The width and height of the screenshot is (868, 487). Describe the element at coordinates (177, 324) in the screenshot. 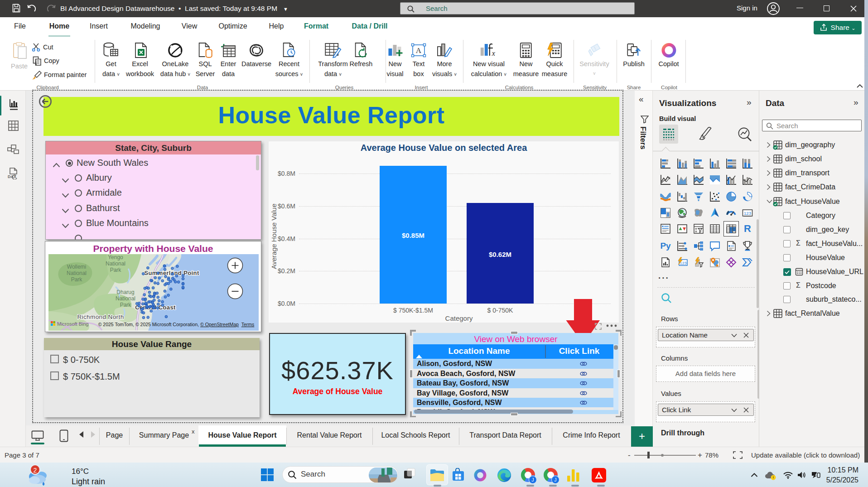

I see `svg-text:© 2025 TomTom, © 2025 Microsof: © 2025 TomTom, © 2025 Microsoft Corporat…` at that location.